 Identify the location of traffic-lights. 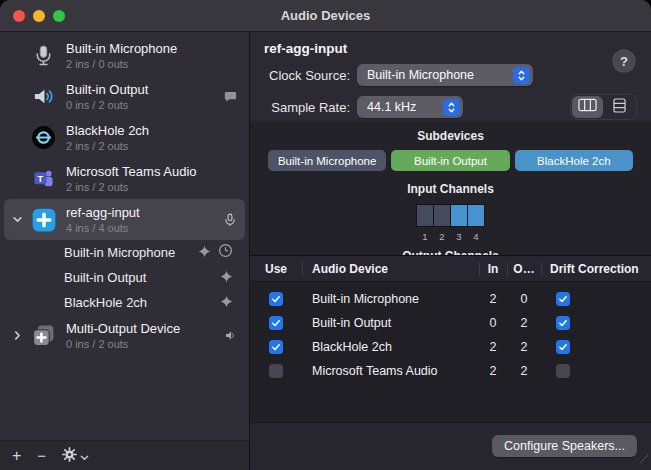
(39, 16).